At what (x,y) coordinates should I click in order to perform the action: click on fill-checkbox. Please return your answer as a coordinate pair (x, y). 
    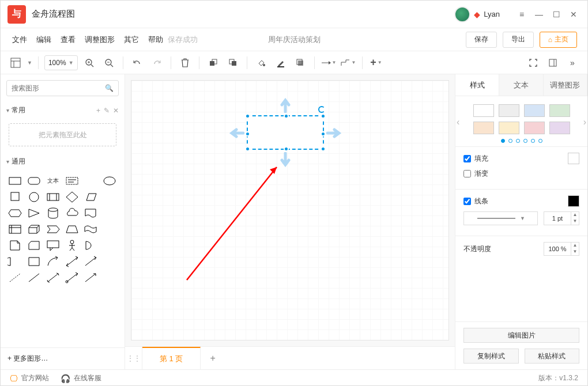
    Looking at the image, I should click on (467, 159).